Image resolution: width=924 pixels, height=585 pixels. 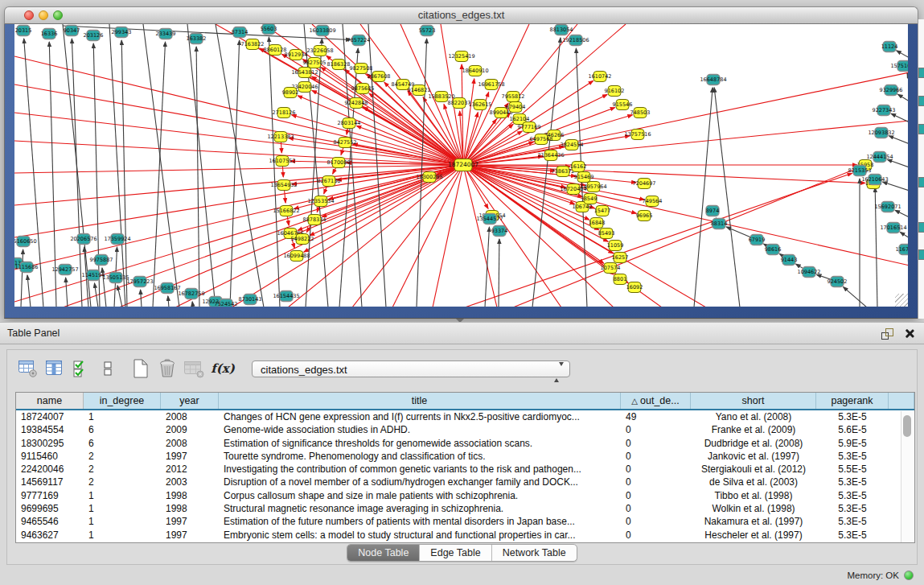 I want to click on graph-node-98616: 98616, so click(x=774, y=249).